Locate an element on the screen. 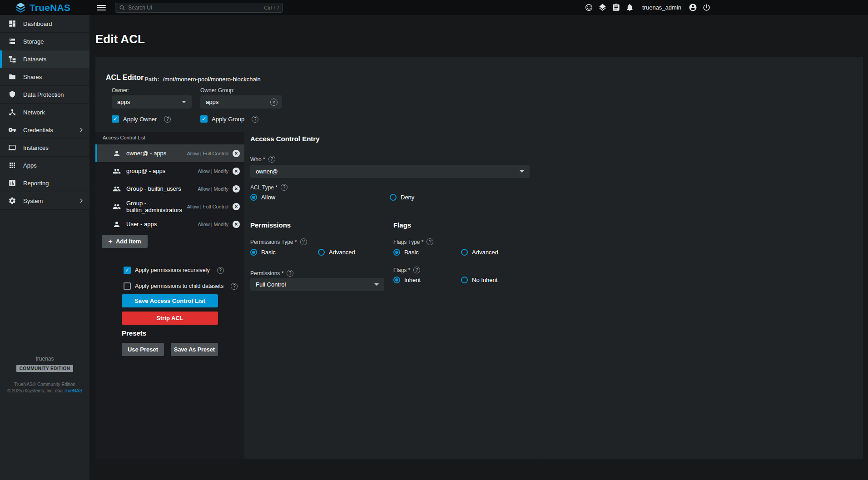 The image size is (868, 480). sidebar-item-storage: Storage is located at coordinates (45, 42).